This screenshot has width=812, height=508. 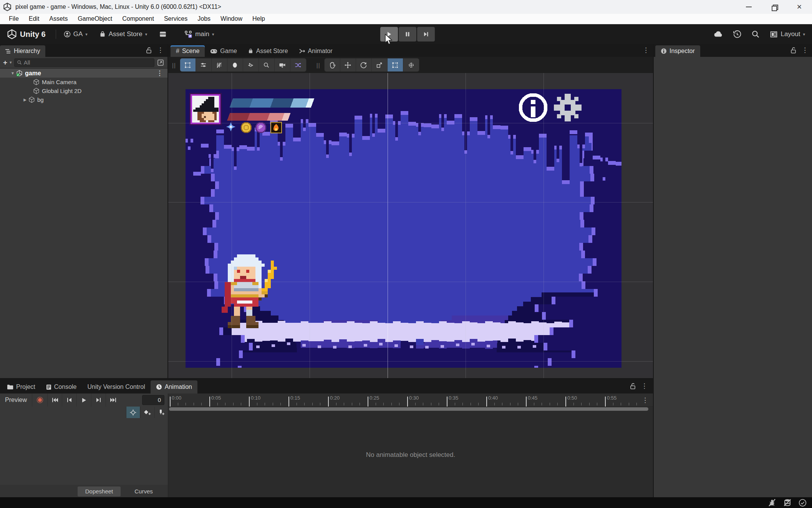 I want to click on archive-button, so click(x=163, y=34).